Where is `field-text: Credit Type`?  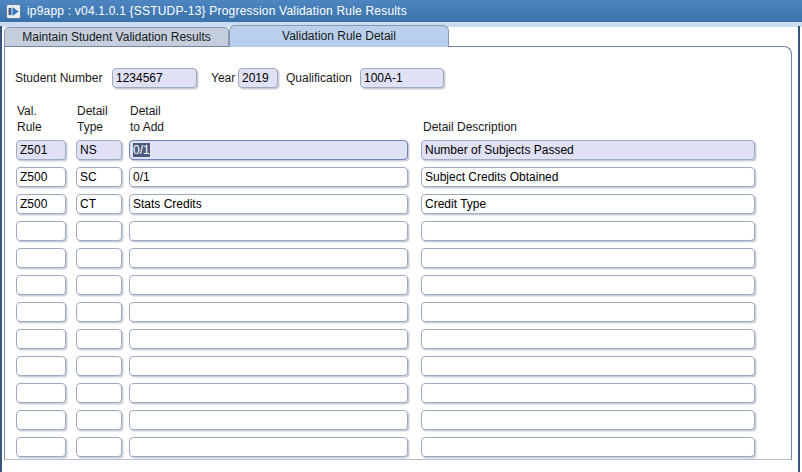
field-text: Credit Type is located at coordinates (456, 204).